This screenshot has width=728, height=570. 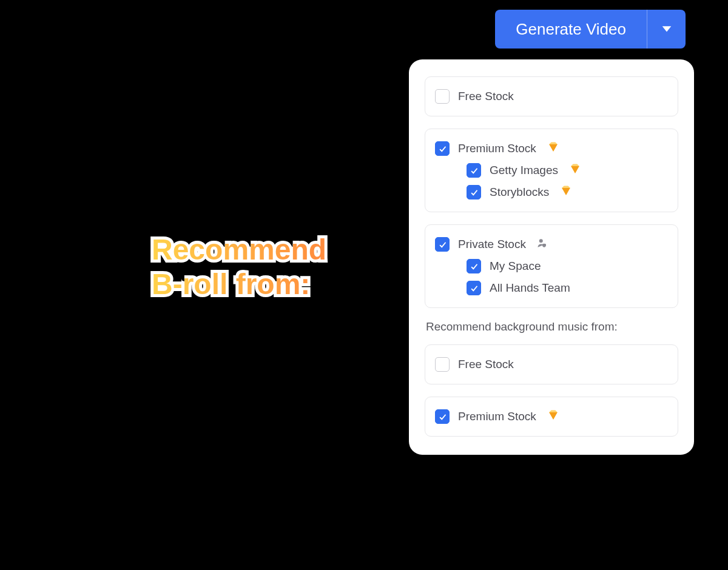 What do you see at coordinates (666, 29) in the screenshot?
I see `generate-video-dropdown-toggle` at bounding box center [666, 29].